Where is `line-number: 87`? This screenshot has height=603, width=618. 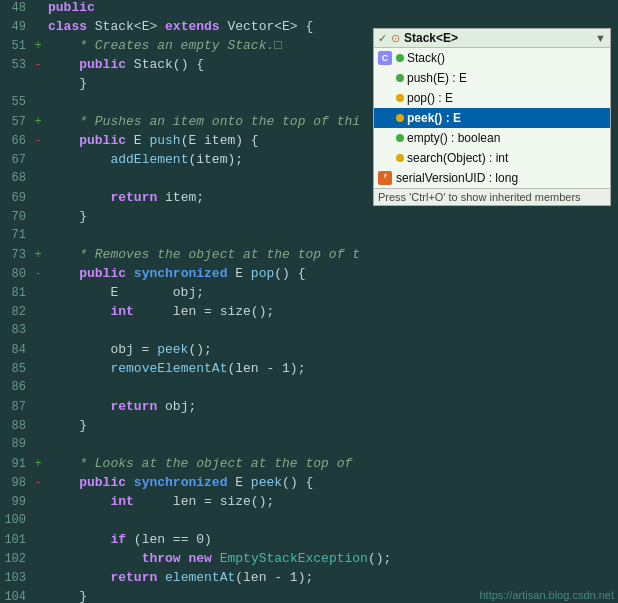
line-number: 87 is located at coordinates (16, 407).